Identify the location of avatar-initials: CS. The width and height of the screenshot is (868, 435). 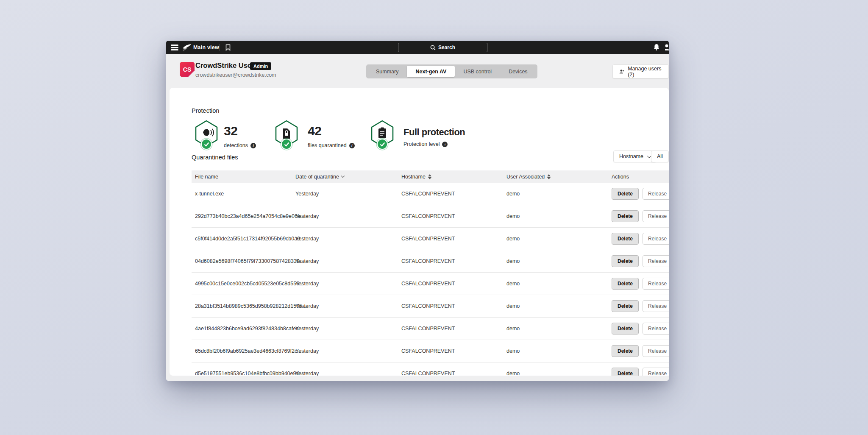
(187, 70).